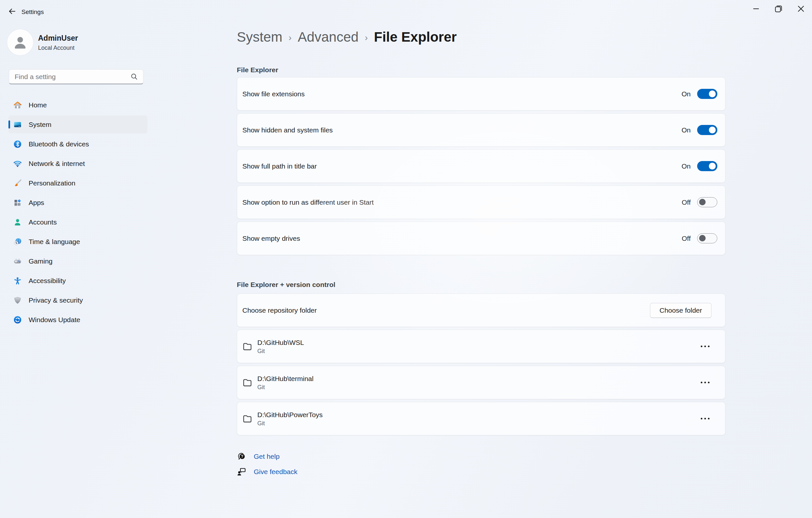  What do you see at coordinates (286, 285) in the screenshot?
I see `section-title-version-control: File Explorer + version control` at bounding box center [286, 285].